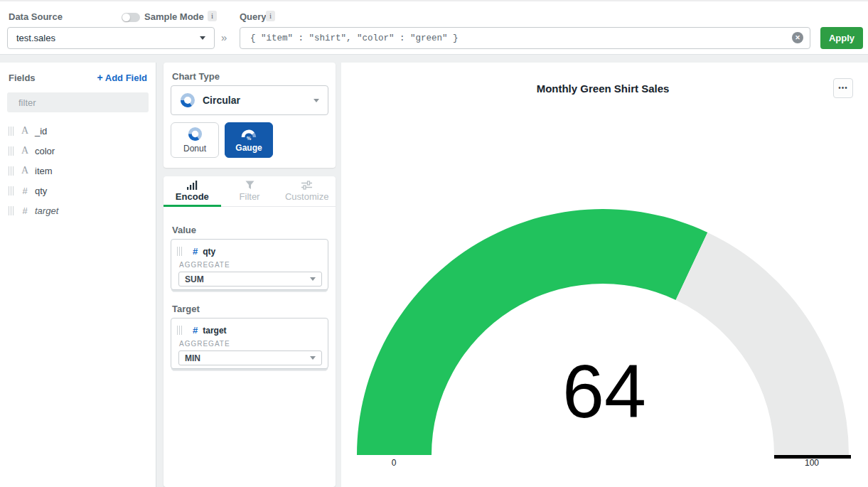  I want to click on target-field-name: target, so click(215, 331).